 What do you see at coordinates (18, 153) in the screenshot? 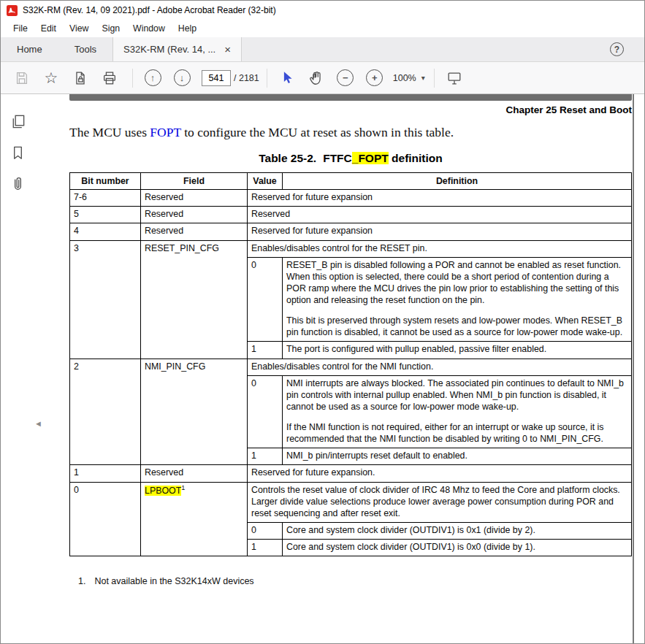
I see `bookmark-icon` at bounding box center [18, 153].